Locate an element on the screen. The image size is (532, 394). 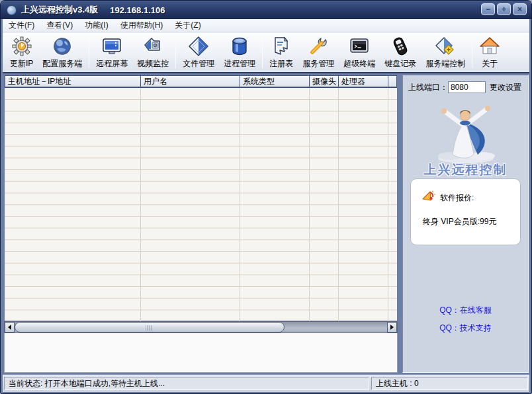
scroll-right-button is located at coordinates (392, 327).